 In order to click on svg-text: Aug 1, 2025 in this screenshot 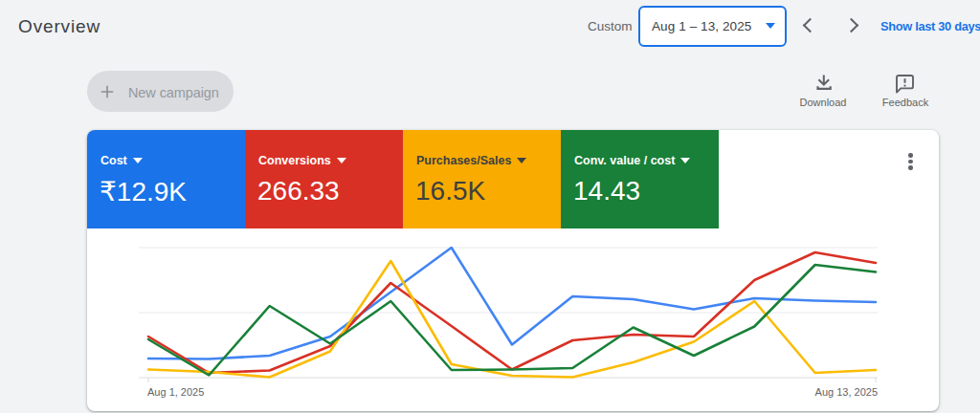, I will do `click(176, 392)`.